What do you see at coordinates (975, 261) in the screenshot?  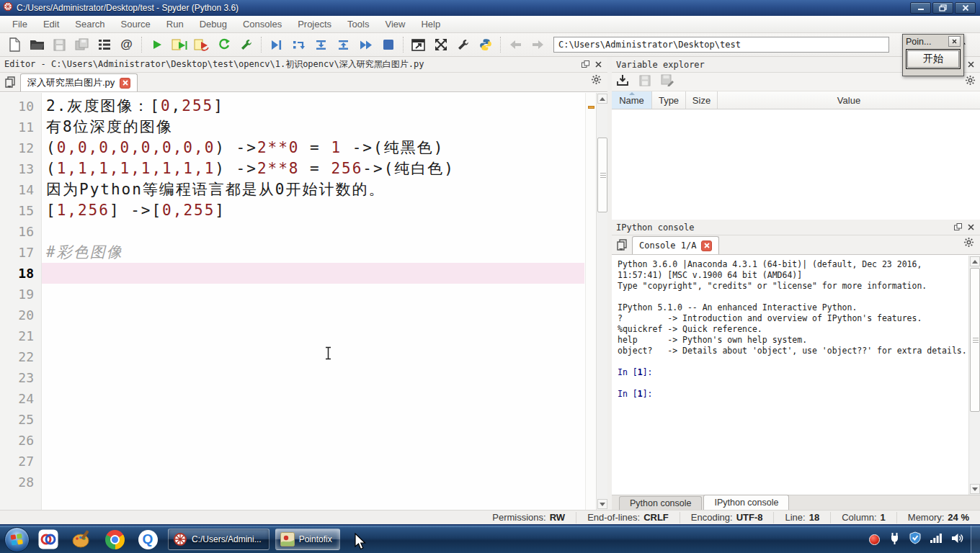 I see `scroll-up-arrow` at bounding box center [975, 261].